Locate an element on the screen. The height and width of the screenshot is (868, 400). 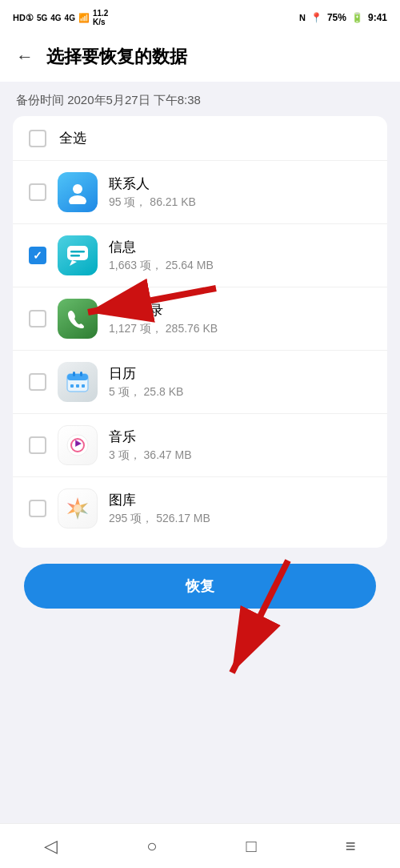
status-bar: HD① 5G 4G 4G 📶 11.2K/s N 📍 75% 🔋 9:41 is located at coordinates (200, 18).